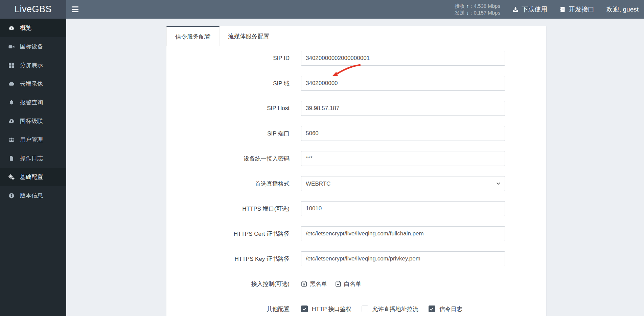 The width and height of the screenshot is (644, 316). Describe the element at coordinates (12, 28) in the screenshot. I see `dashboard-icon` at that location.